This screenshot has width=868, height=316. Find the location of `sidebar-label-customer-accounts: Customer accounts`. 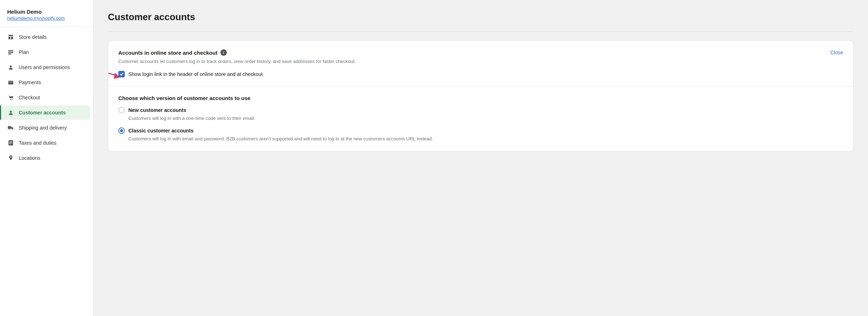

sidebar-label-customer-accounts: Customer accounts is located at coordinates (42, 113).